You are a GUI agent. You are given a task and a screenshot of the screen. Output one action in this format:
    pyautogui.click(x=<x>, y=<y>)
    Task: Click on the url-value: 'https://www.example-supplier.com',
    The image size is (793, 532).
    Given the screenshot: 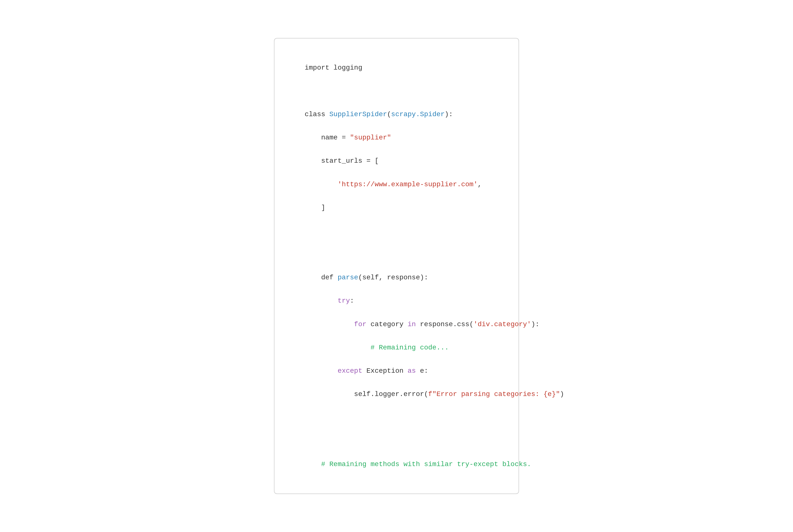 What is the action you would take?
    pyautogui.click(x=393, y=185)
    